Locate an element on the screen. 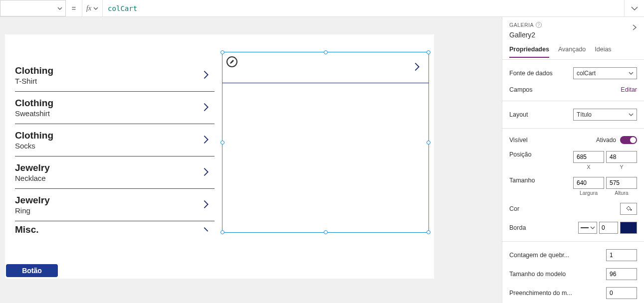 The height and width of the screenshot is (303, 644). layout-dropdown: Título is located at coordinates (605, 115).